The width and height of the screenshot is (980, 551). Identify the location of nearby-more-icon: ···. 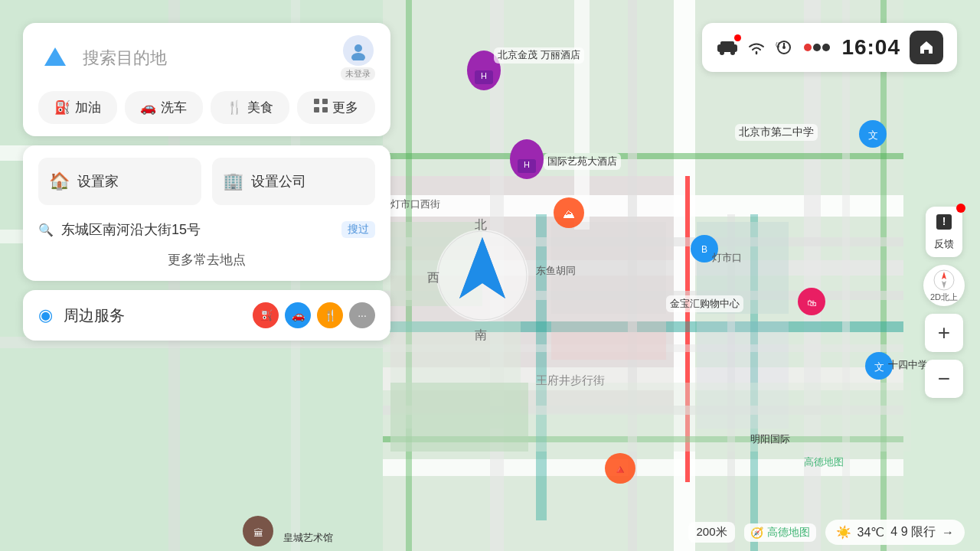
(362, 315).